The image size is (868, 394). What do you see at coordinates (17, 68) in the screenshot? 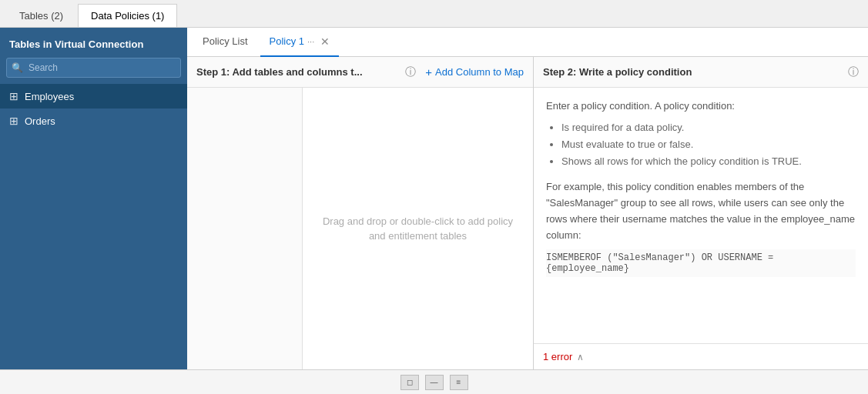
I see `search-icon: 🔍` at bounding box center [17, 68].